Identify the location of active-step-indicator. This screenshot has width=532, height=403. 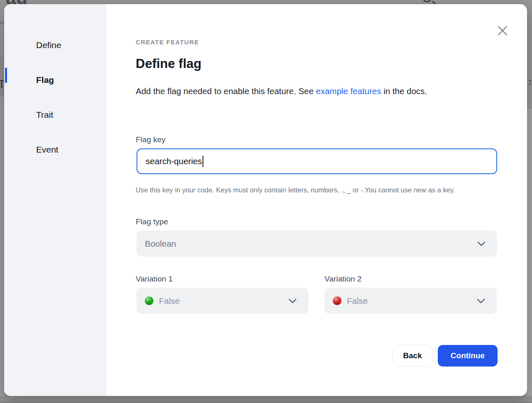
(6, 75).